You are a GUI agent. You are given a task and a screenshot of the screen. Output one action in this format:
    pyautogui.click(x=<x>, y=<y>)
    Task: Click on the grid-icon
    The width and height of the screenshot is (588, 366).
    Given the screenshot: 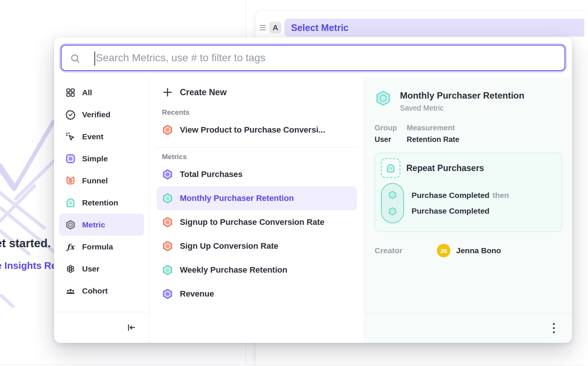 What is the action you would take?
    pyautogui.click(x=71, y=93)
    